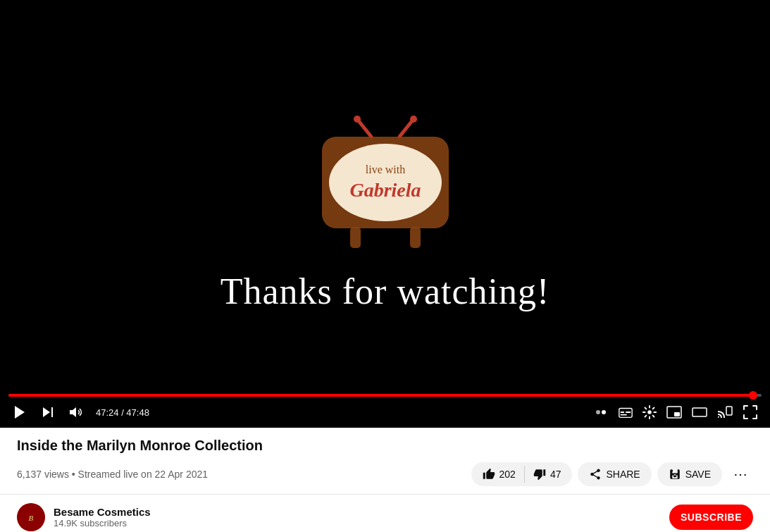 The width and height of the screenshot is (770, 532). I want to click on like-button: 202, so click(497, 474).